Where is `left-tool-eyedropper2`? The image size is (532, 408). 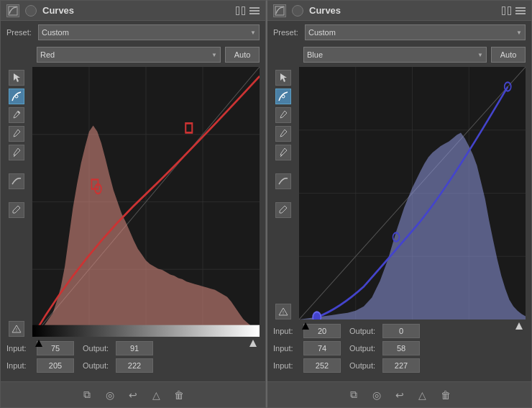
left-tool-eyedropper2 is located at coordinates (17, 134).